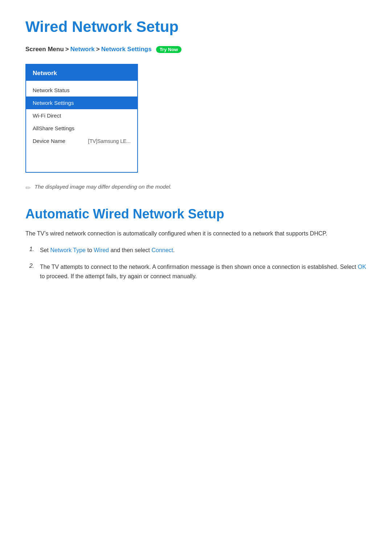 The width and height of the screenshot is (392, 554). I want to click on tv-menu-item-label: Network Status, so click(51, 90).